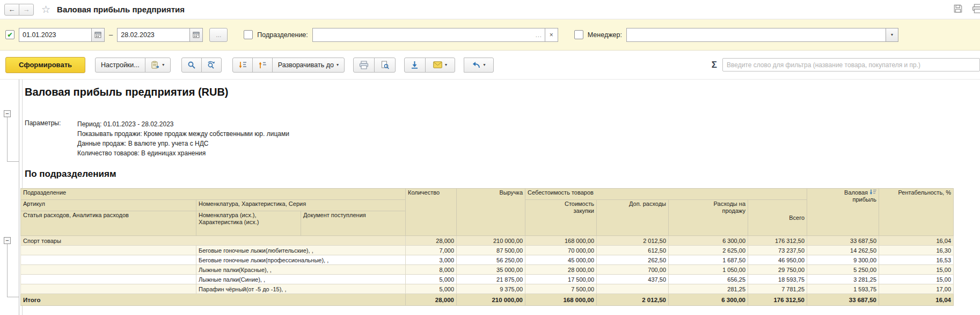 The width and height of the screenshot is (980, 315). Describe the element at coordinates (423, 35) in the screenshot. I see `division-input` at that location.